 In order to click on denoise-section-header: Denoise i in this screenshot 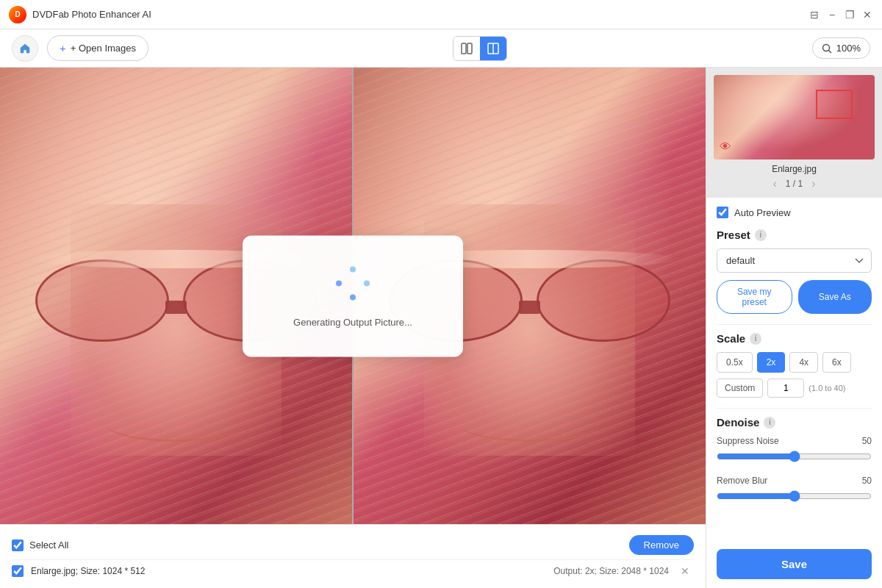, I will do `click(794, 422)`.